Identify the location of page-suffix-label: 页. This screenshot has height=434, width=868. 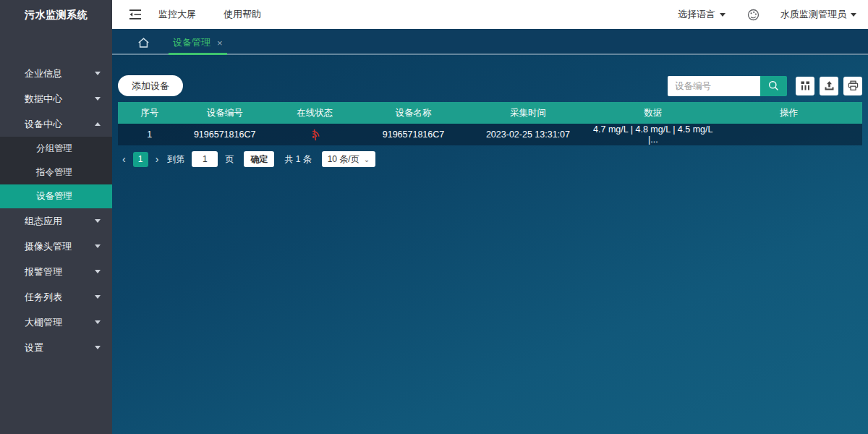
(229, 159).